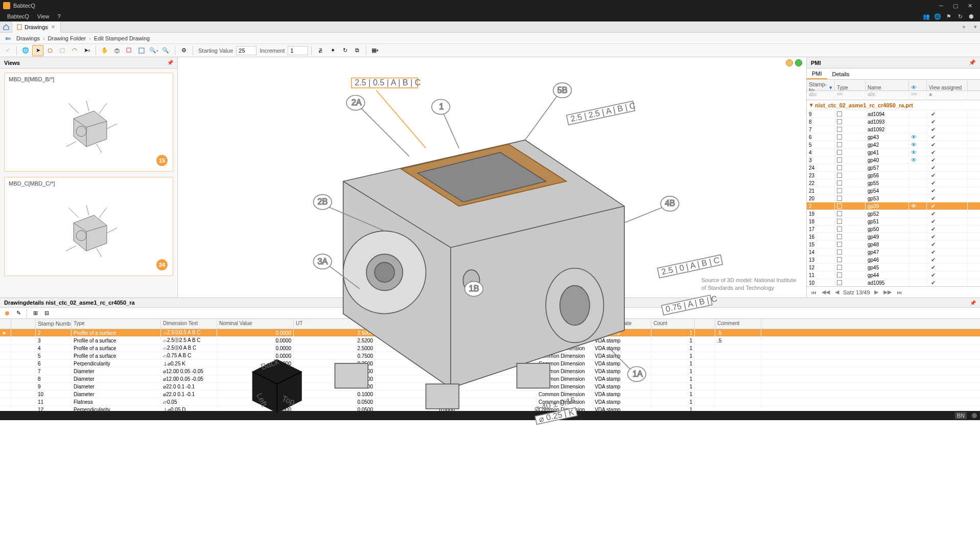 This screenshot has width=980, height=551. What do you see at coordinates (43, 16) in the screenshot?
I see `menu-view: View` at bounding box center [43, 16].